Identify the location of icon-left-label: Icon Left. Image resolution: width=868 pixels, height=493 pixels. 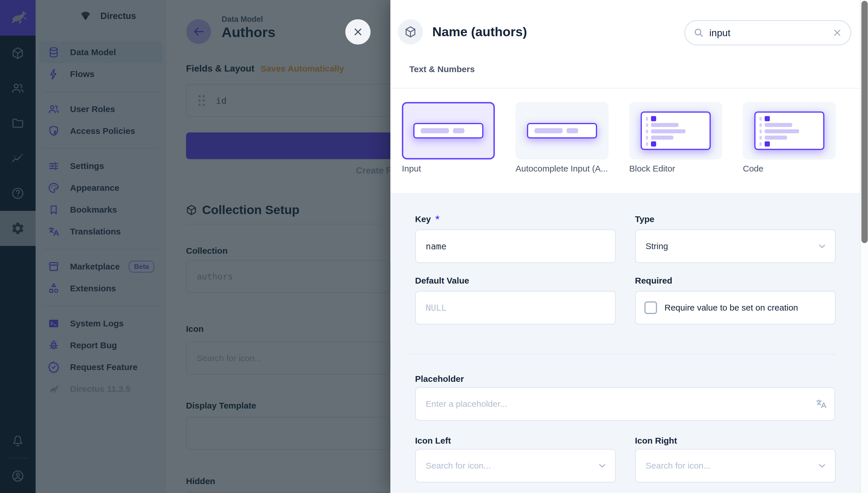
(433, 441).